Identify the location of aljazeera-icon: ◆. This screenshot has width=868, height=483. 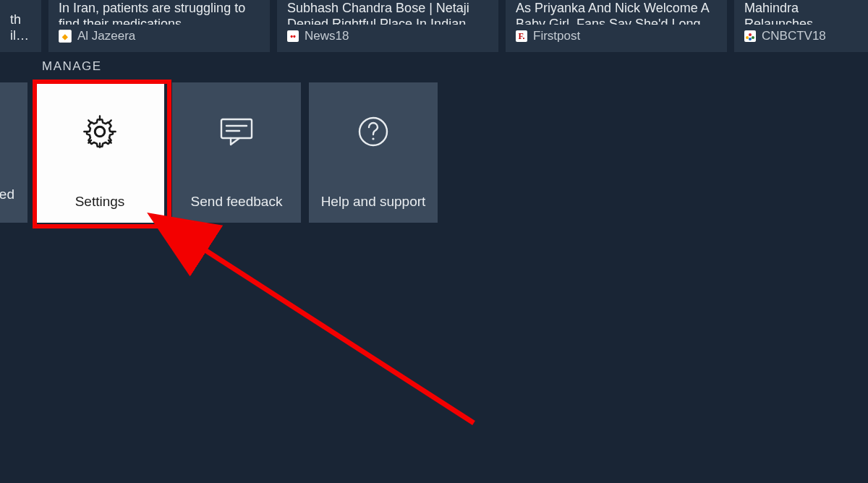
(65, 36).